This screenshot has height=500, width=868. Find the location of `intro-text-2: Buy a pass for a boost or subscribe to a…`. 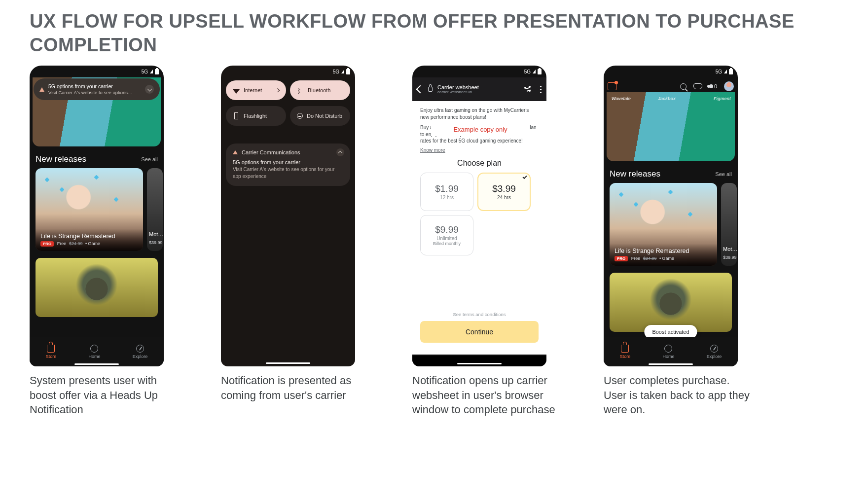

intro-text-2: Buy a pass for a boost or subscribe to a… is located at coordinates (479, 134).